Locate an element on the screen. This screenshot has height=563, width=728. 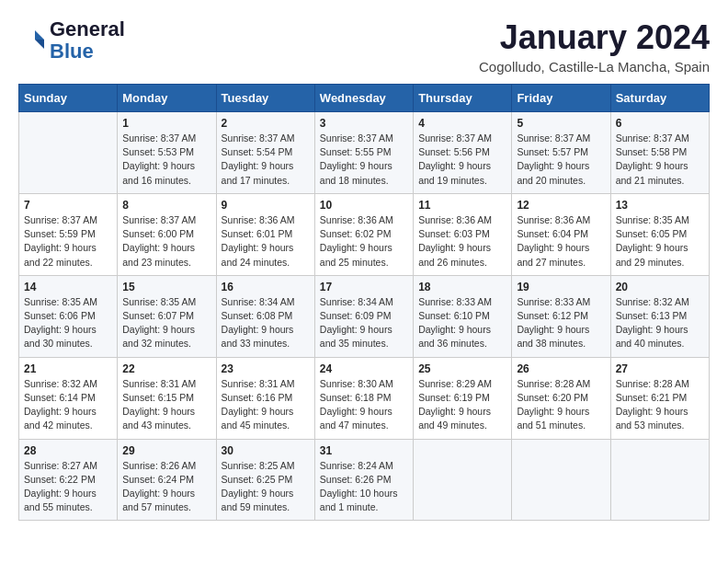
day-number: 22 is located at coordinates (166, 369).